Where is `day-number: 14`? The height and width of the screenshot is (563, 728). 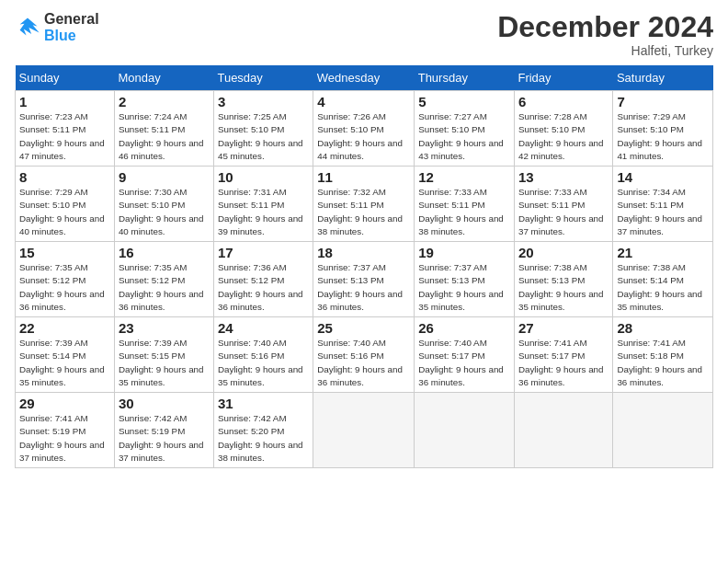 day-number: 14 is located at coordinates (663, 177).